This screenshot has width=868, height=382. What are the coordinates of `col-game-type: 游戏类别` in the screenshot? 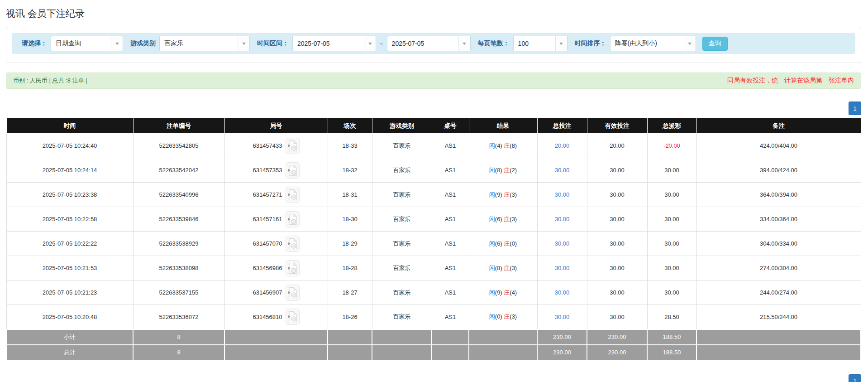 It's located at (402, 126).